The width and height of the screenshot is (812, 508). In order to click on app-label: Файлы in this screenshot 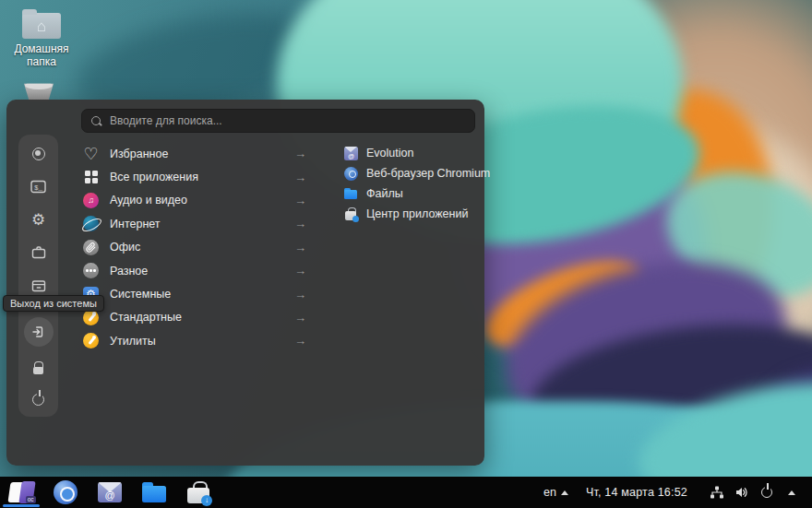, I will do `click(385, 194)`.